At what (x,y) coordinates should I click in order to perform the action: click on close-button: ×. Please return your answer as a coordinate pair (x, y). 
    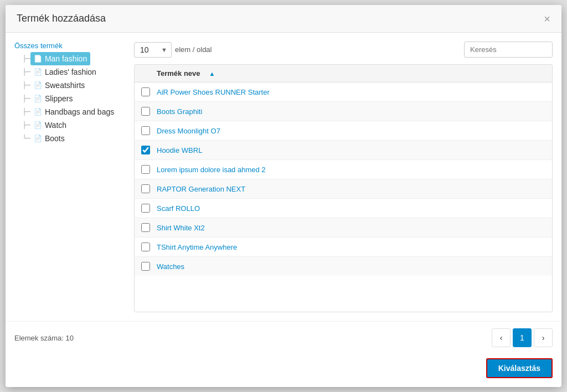
    Looking at the image, I should click on (547, 19).